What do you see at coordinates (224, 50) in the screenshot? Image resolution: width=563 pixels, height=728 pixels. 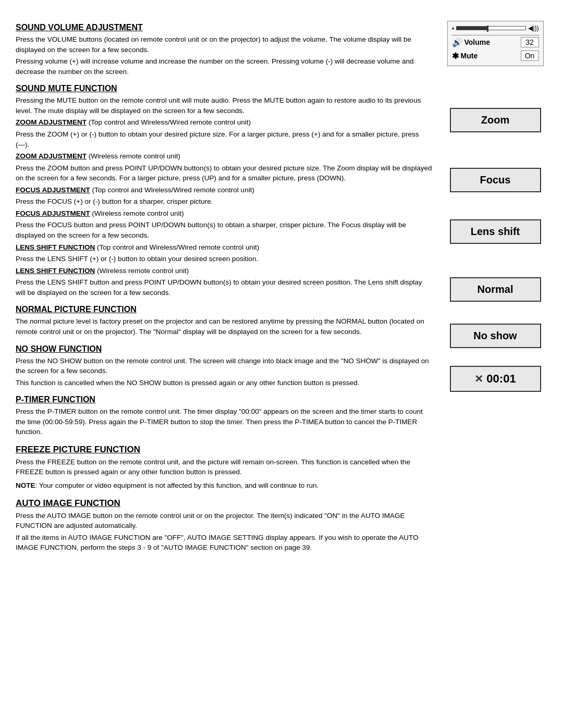 I see `section-sound-volume: SOUND VOLUME ADJUSTMENT Press the VOLUME…` at bounding box center [224, 50].